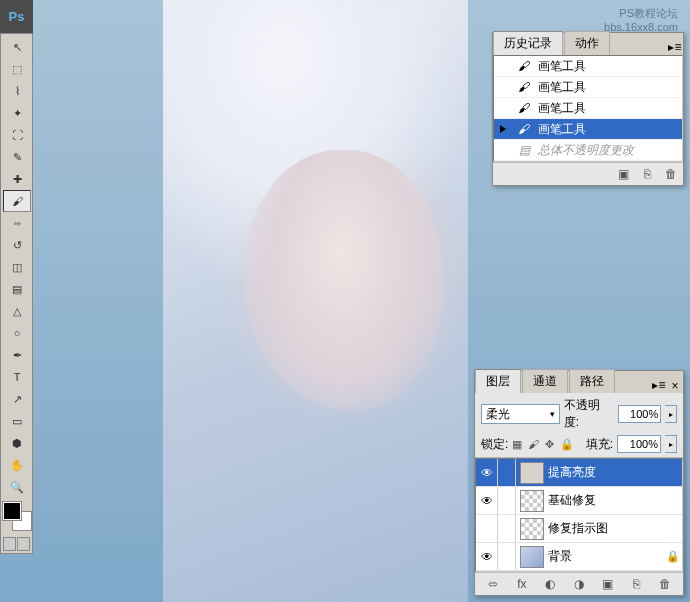 This screenshot has height=602, width=690. What do you see at coordinates (17, 355) in the screenshot?
I see `pen-tool: ✒` at bounding box center [17, 355].